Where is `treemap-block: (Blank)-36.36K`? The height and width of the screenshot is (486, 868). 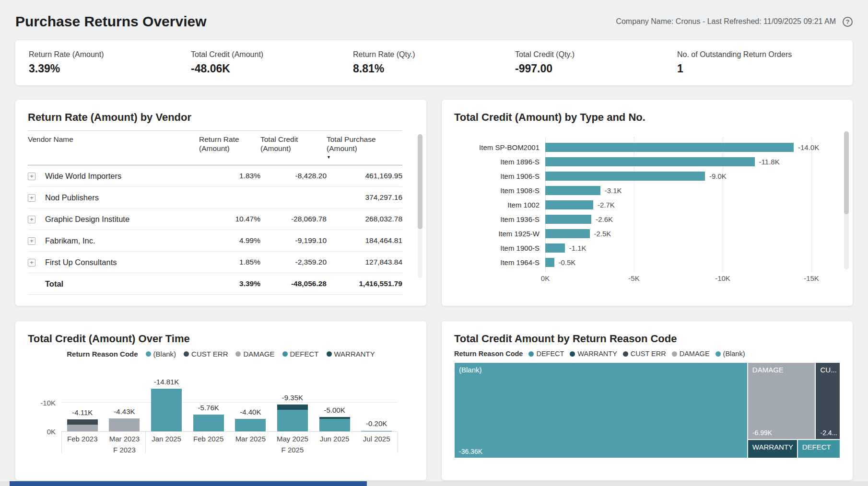 treemap-block: (Blank)-36.36K is located at coordinates (601, 410).